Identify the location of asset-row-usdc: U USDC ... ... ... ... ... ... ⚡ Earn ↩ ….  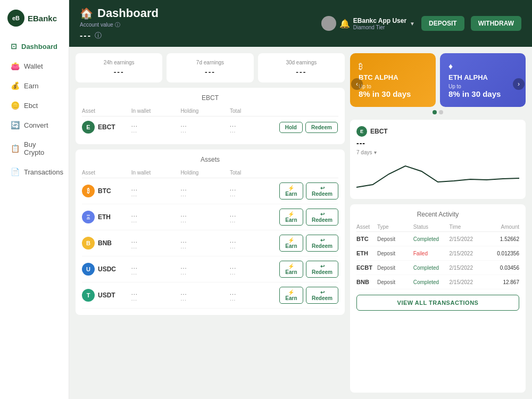
(210, 269).